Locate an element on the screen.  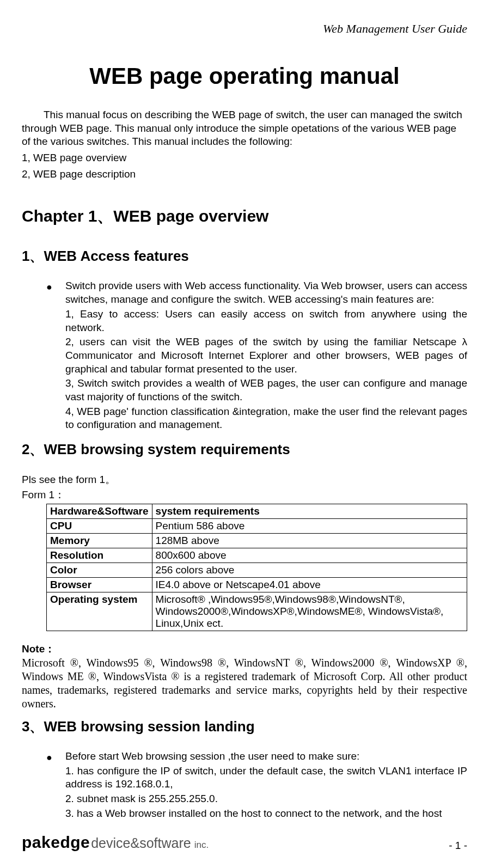
section-3-bullet: ● Before start Web browsing session ,the… is located at coordinates (244, 785).